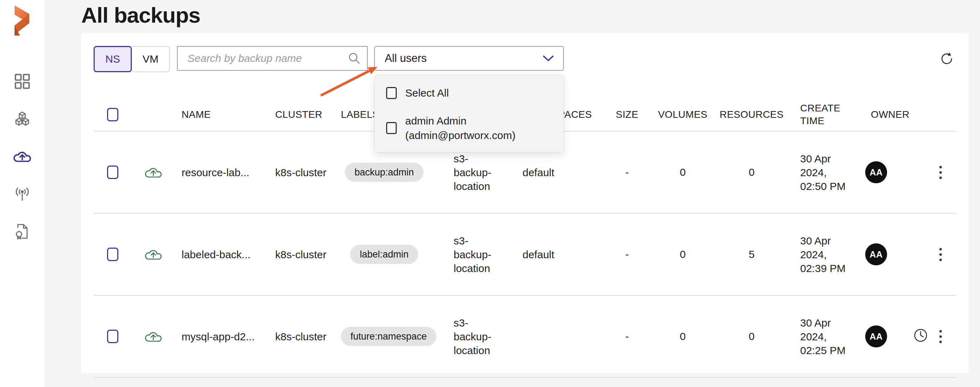  I want to click on antenna-icon, so click(22, 194).